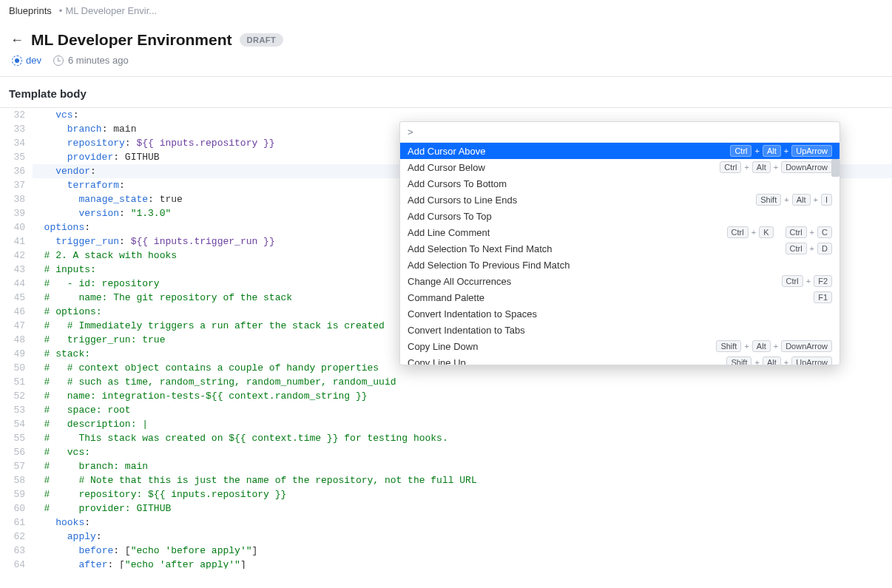 This screenshot has width=892, height=588. Describe the element at coordinates (620, 249) in the screenshot. I see `command-palette-item: Add Selection To Next Find MatchCtrl+D` at that location.